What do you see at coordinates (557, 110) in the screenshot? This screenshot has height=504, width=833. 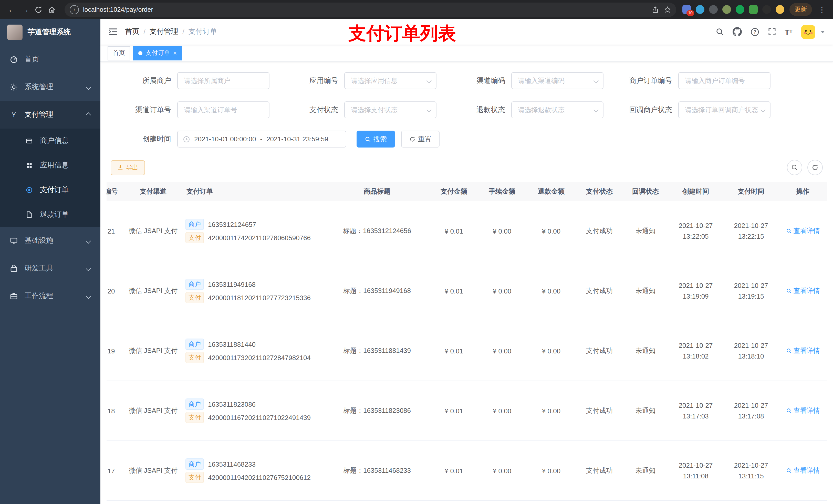 I see `refund-status-select` at bounding box center [557, 110].